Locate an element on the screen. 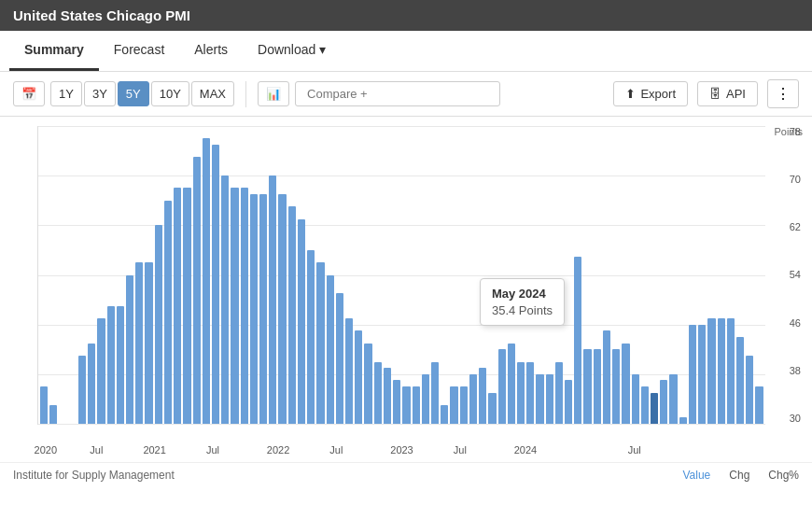 This screenshot has height=519, width=812. x-axis-label: 2020 is located at coordinates (46, 450).